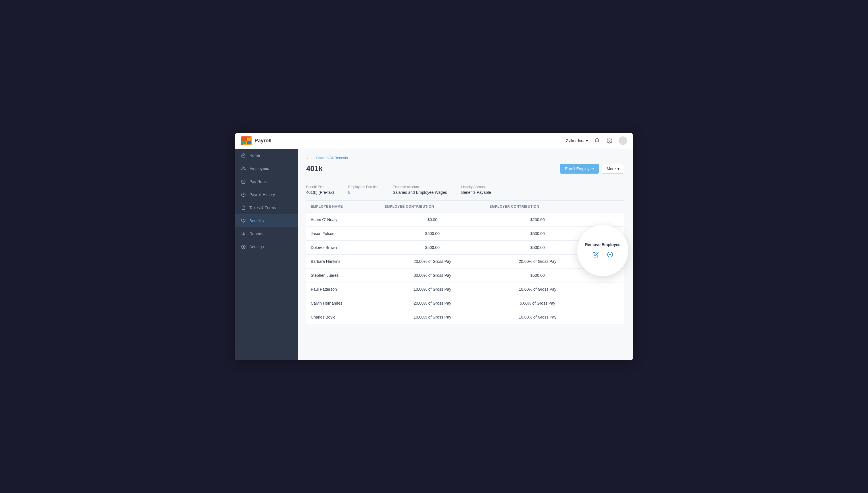  What do you see at coordinates (244, 169) in the screenshot?
I see `employees-icon` at bounding box center [244, 169].